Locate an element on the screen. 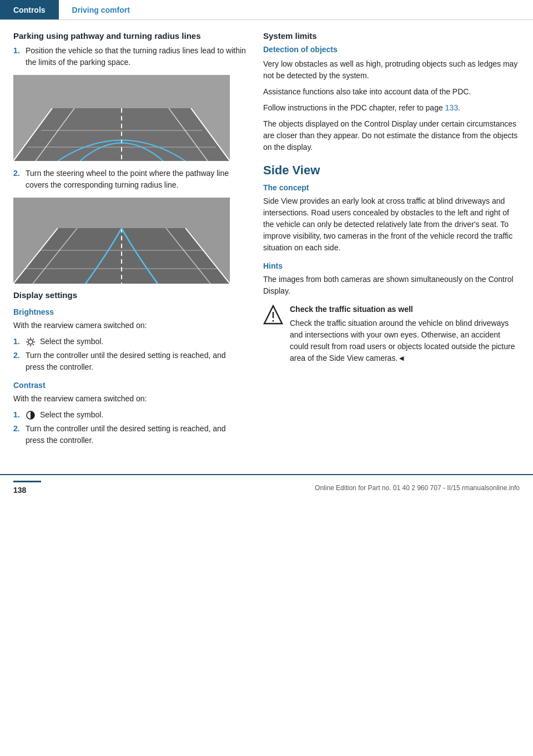 Image resolution: width=533 pixels, height=756 pixels. header: Controls Driving comfort is located at coordinates (266, 10).